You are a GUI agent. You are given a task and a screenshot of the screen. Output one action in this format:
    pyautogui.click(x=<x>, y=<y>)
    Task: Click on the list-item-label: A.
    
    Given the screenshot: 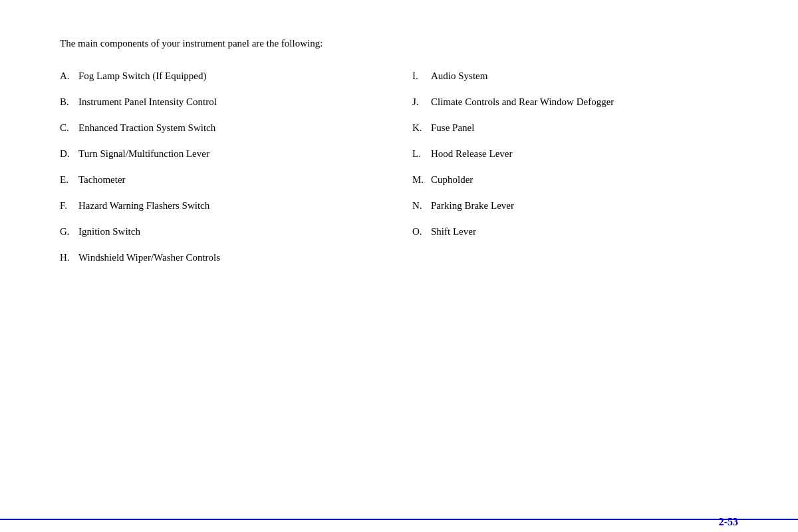 What is the action you would take?
    pyautogui.click(x=69, y=76)
    